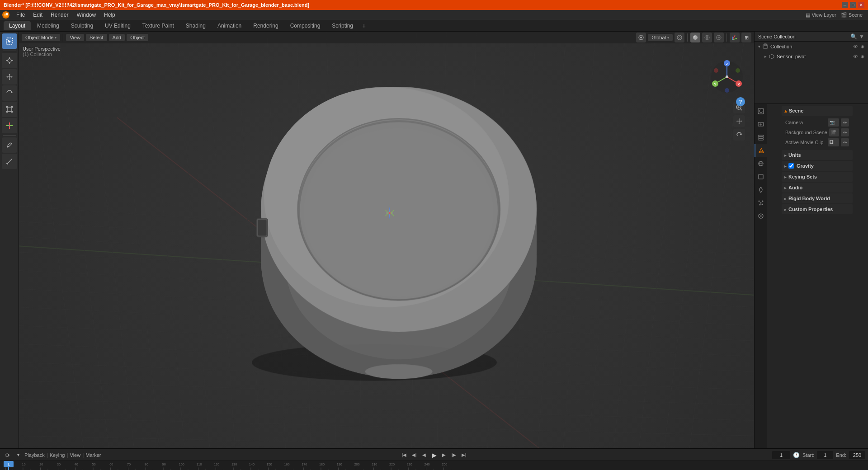  Describe the element at coordinates (196, 26) in the screenshot. I see `tab-shading: Shading` at that location.